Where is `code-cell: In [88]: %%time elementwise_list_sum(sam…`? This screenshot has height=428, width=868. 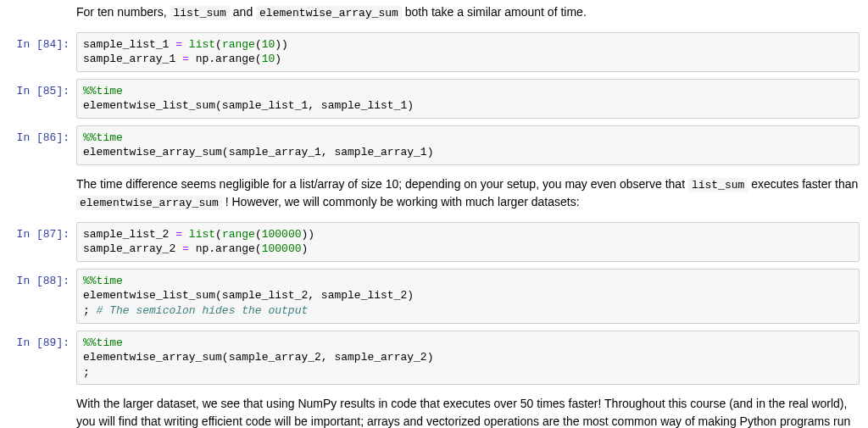 code-cell: In [88]: %%time elementwise_list_sum(sam… is located at coordinates (434, 297).